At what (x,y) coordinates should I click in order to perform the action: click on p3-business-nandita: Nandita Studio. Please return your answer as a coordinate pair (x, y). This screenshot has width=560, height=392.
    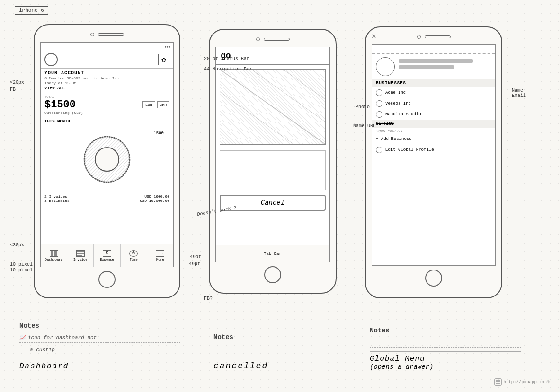
    Looking at the image, I should click on (434, 114).